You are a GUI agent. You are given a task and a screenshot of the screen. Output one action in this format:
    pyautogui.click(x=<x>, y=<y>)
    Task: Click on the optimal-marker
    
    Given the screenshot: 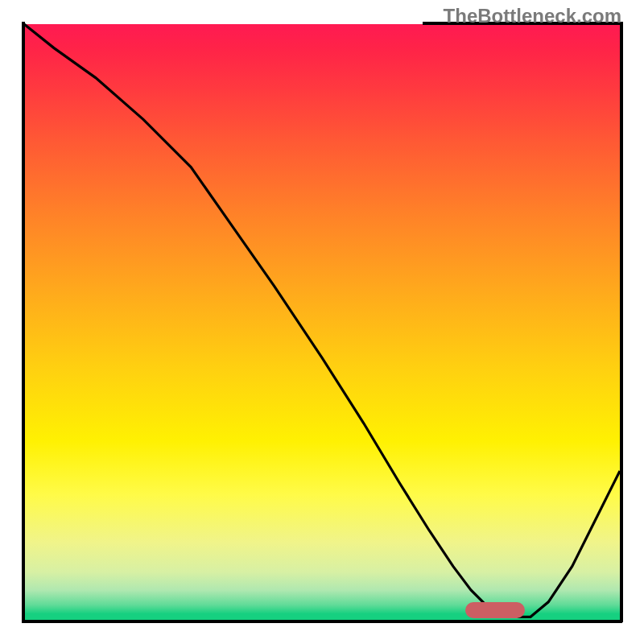 What is the action you would take?
    pyautogui.click(x=495, y=610)
    